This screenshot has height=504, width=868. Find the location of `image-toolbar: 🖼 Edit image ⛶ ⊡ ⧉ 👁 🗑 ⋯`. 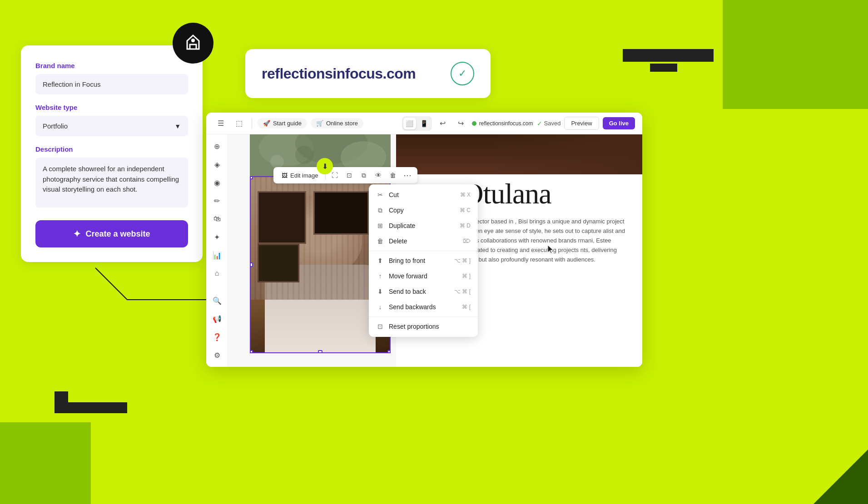

image-toolbar: 🖼 Edit image ⛶ ⊡ ⧉ 👁 🗑 ⋯ is located at coordinates (345, 175).